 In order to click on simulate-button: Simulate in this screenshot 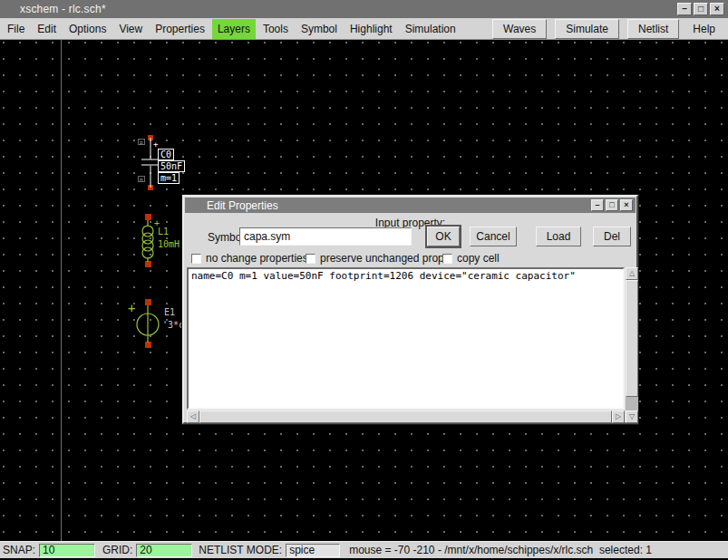, I will do `click(587, 29)`.